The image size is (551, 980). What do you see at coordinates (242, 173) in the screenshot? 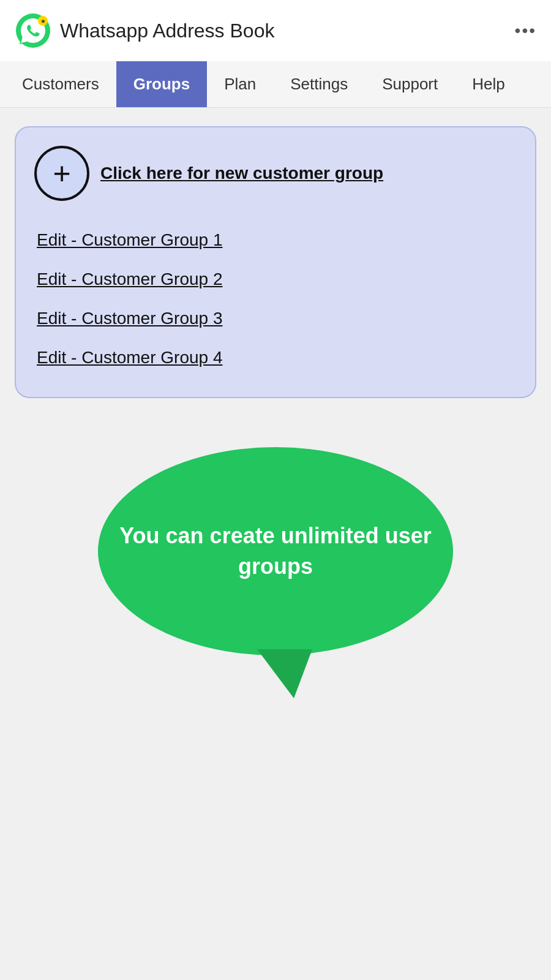
I see `new-group-label: Click here for new customer group` at bounding box center [242, 173].